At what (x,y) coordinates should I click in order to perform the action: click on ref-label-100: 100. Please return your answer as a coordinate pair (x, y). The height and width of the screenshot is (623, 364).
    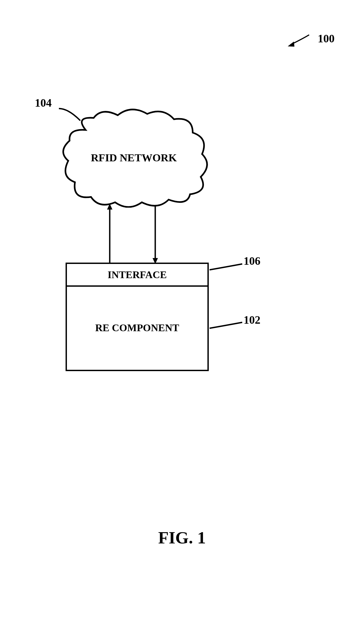
    Looking at the image, I should click on (326, 39).